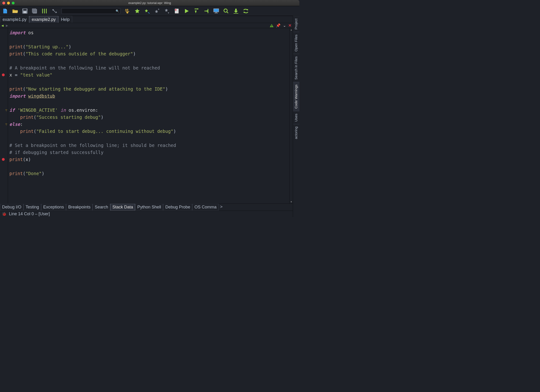 Image resolution: width=540 pixels, height=392 pixels. Describe the element at coordinates (291, 202) in the screenshot. I see `scroll-down-icon: ▼` at that location.